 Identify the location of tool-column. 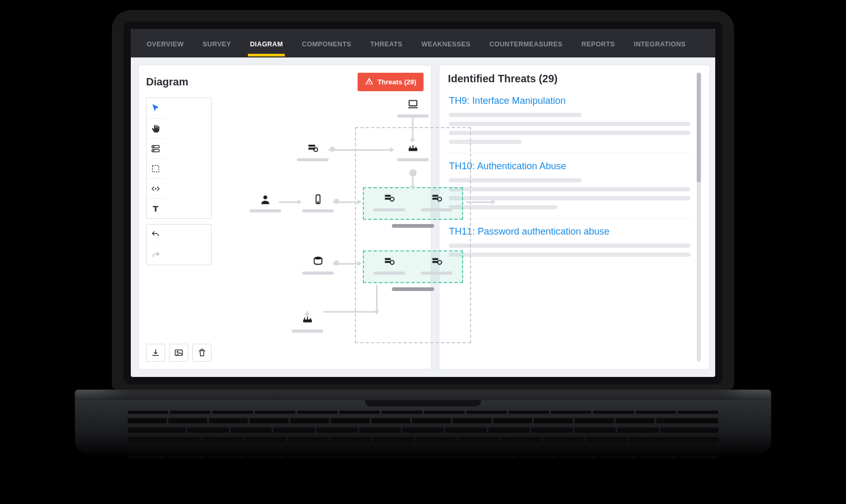
(179, 230).